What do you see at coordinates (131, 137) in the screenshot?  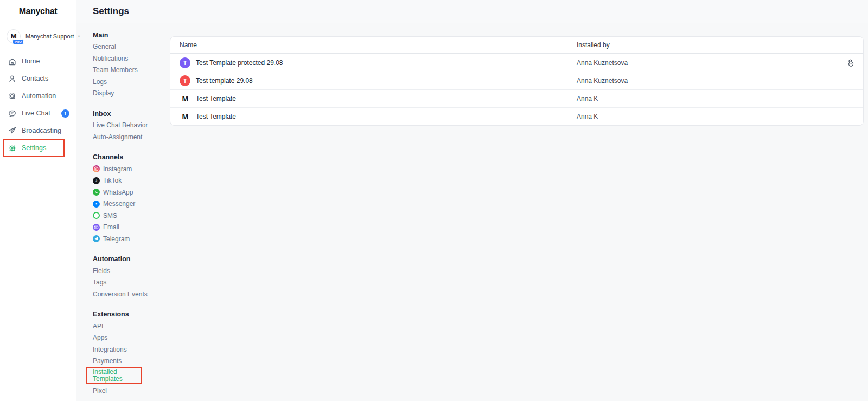 I see `settings-nav-item-auto-assignment: Auto-Assignment` at bounding box center [131, 137].